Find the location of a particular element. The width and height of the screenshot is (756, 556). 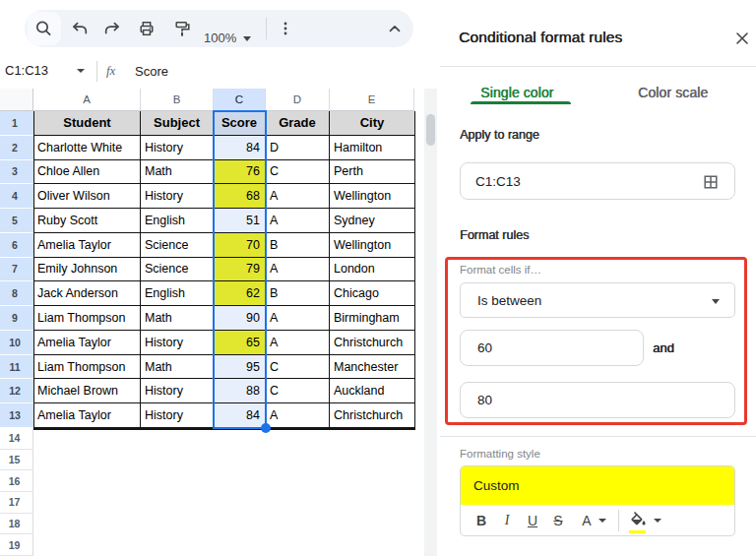

grid-corner-box is located at coordinates (17, 100).